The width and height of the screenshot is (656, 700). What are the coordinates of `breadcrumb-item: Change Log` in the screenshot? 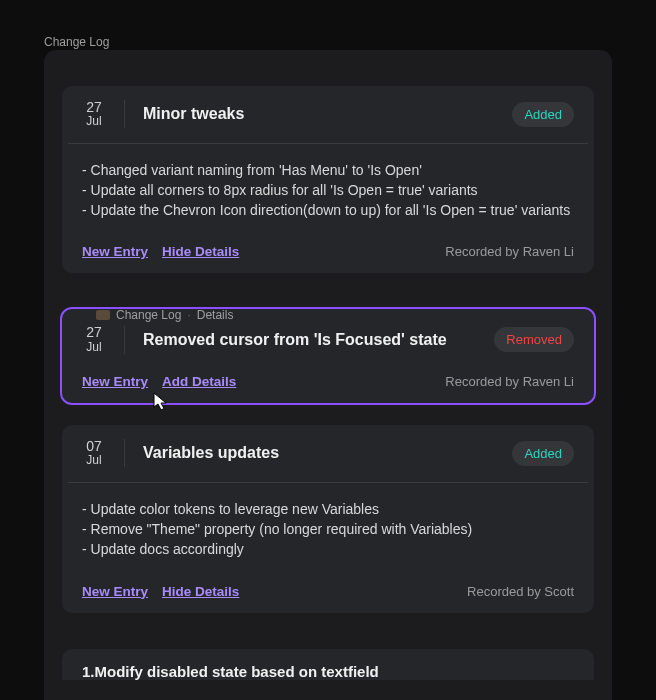 It's located at (148, 315).